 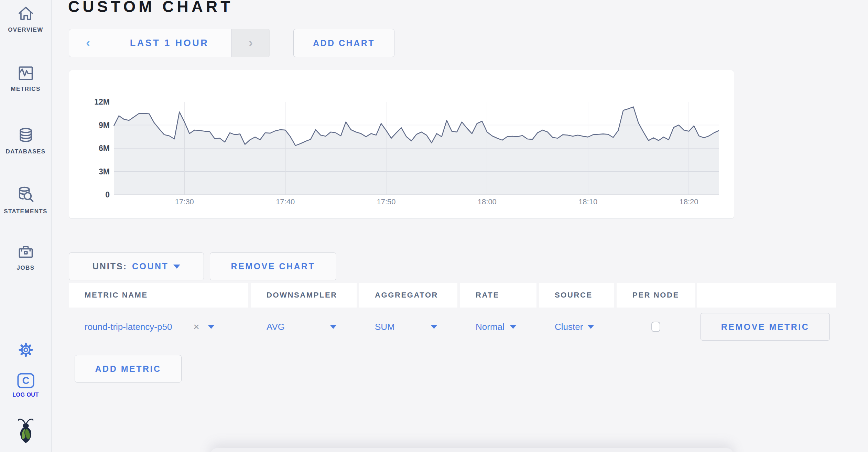 What do you see at coordinates (88, 43) in the screenshot?
I see `time-prev-button: ‹` at bounding box center [88, 43].